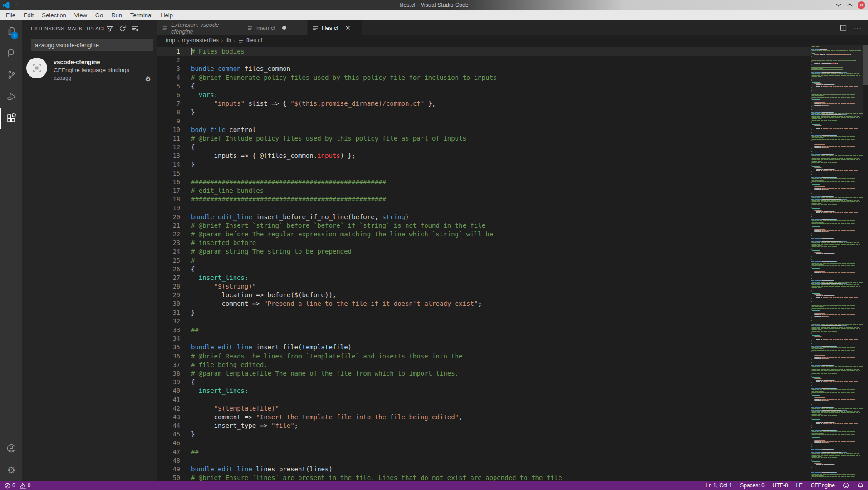 The height and width of the screenshot is (490, 868). I want to click on line-number: 26, so click(169, 270).